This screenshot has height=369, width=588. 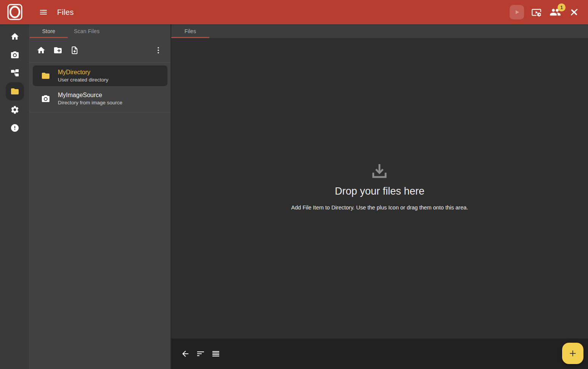 What do you see at coordinates (49, 31) in the screenshot?
I see `tab-store: Store` at bounding box center [49, 31].